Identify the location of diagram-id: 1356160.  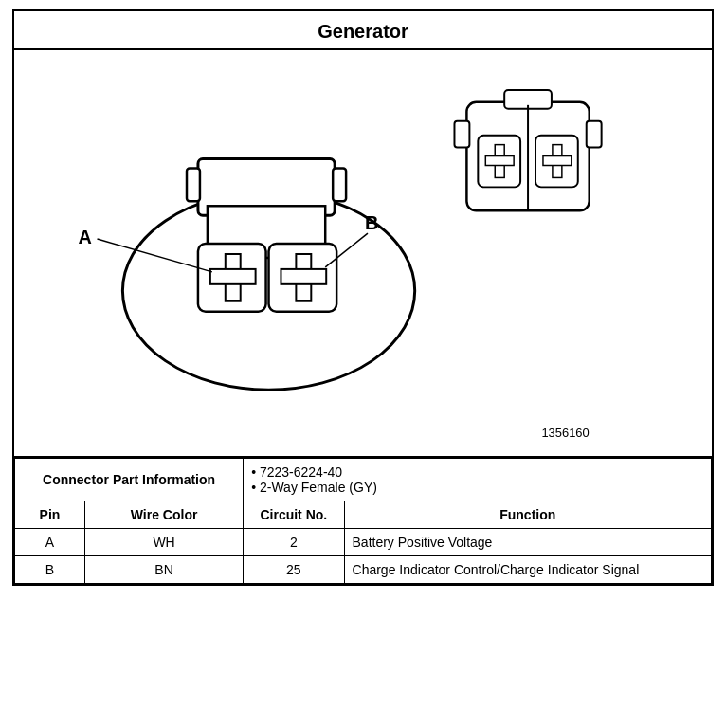
(565, 432).